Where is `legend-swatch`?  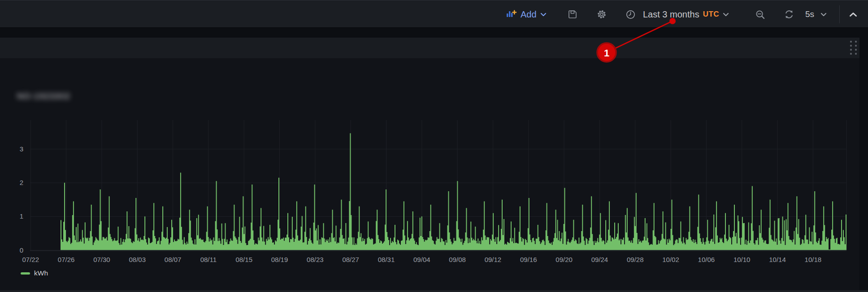
legend-swatch is located at coordinates (25, 273).